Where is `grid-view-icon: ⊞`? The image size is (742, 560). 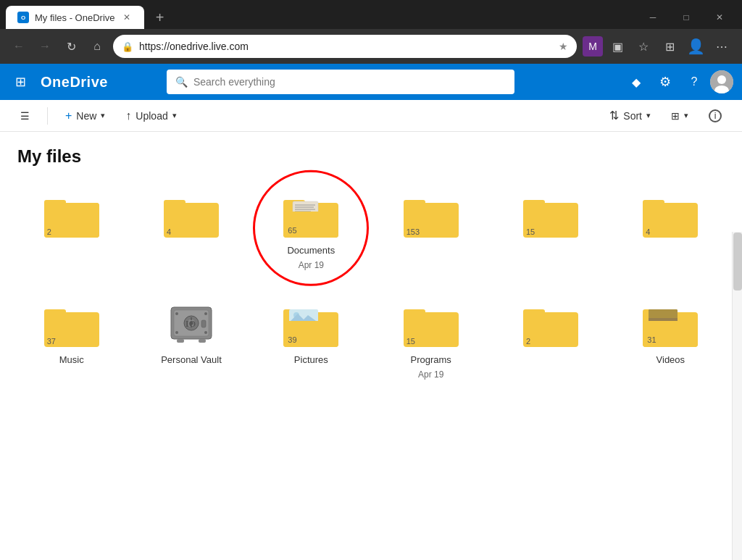 grid-view-icon: ⊞ is located at coordinates (675, 116).